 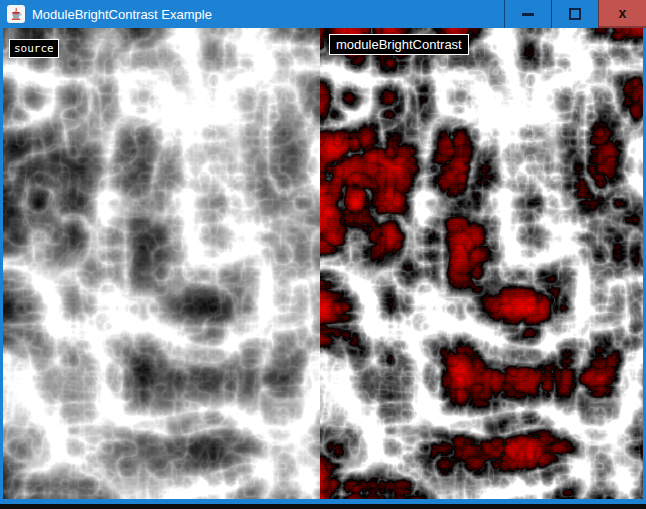 I want to click on window-drop-shadow, so click(x=323, y=506).